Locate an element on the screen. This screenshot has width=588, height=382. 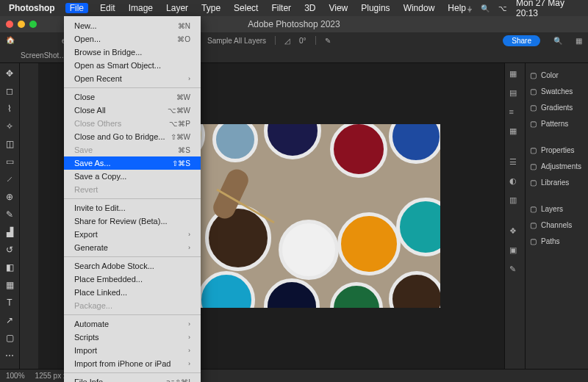
menu-layer: Layer is located at coordinates (177, 8).